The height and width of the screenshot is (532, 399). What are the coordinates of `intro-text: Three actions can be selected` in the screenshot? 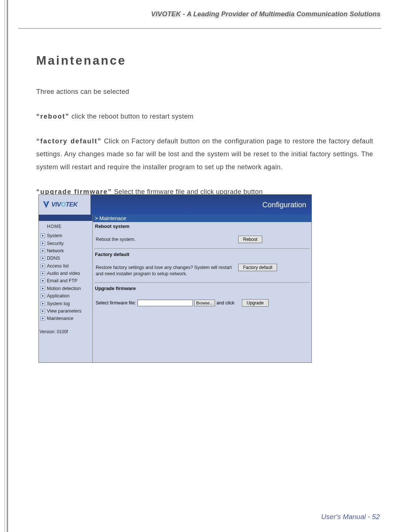 It's located at (205, 92).